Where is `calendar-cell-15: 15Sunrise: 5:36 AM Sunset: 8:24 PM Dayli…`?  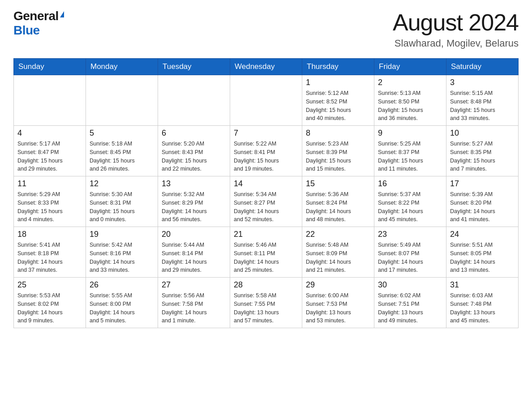 calendar-cell-15: 15Sunrise: 5:36 AM Sunset: 8:24 PM Dayli… is located at coordinates (339, 201).